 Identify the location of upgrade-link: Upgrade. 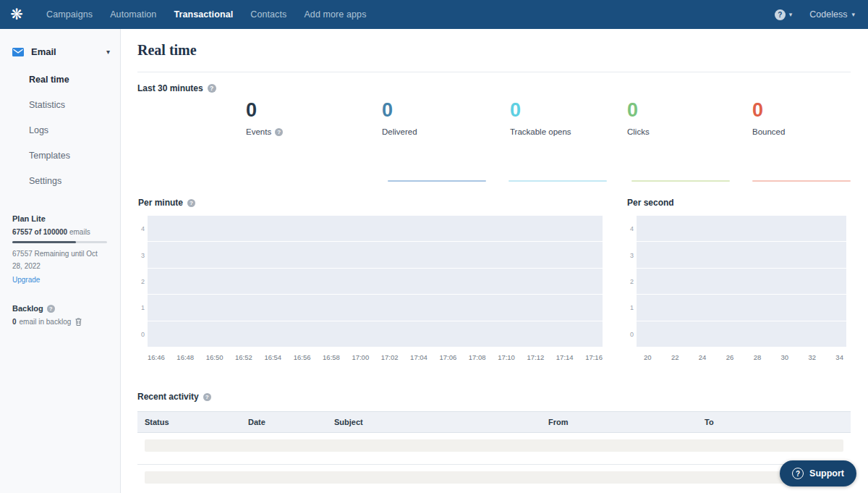
(26, 279).